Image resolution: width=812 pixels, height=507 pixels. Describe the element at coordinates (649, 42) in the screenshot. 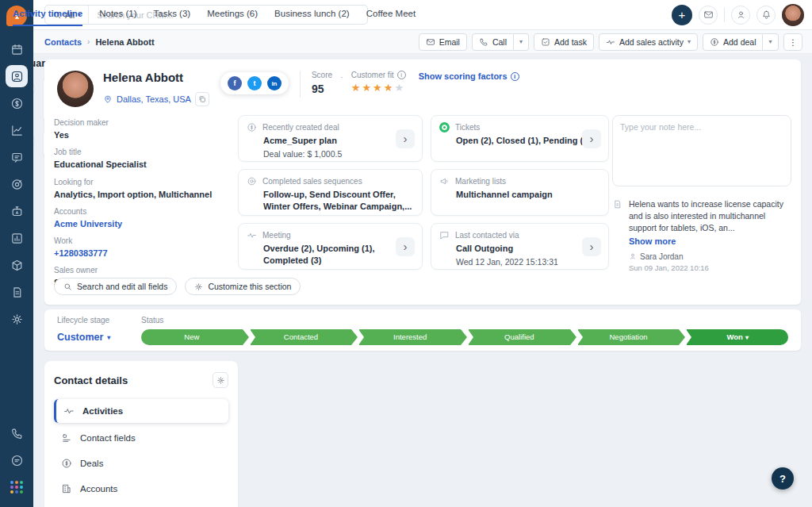

I see `add-sales-activity-button: Add sales activity ▾` at that location.